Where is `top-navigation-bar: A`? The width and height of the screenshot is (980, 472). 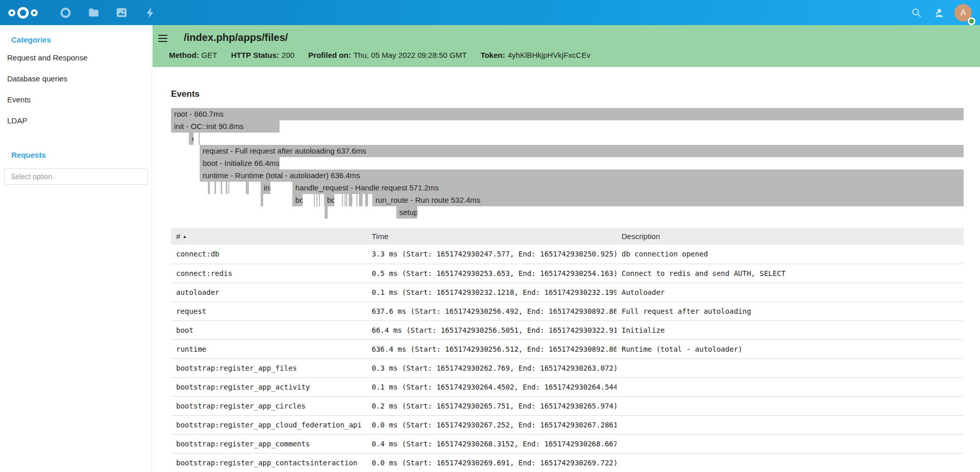 top-navigation-bar: A is located at coordinates (490, 12).